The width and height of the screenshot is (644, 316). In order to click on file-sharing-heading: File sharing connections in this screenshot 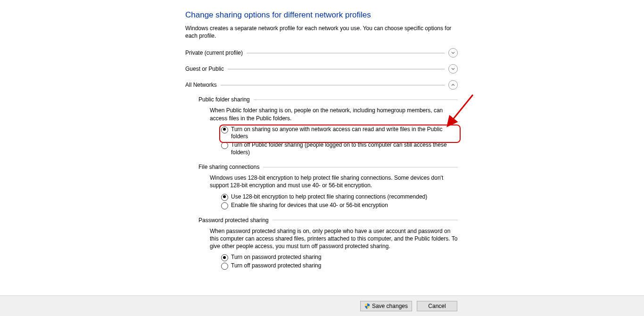, I will do `click(229, 167)`.